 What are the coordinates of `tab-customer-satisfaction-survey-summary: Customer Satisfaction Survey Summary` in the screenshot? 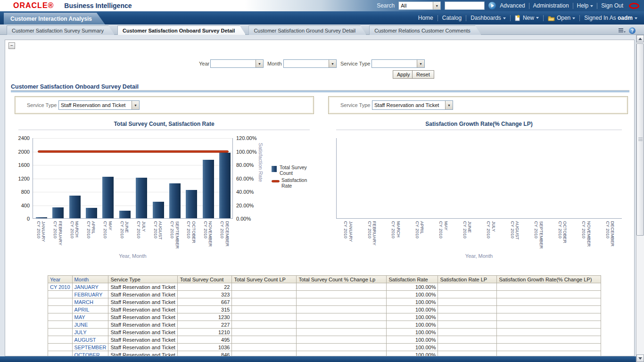 It's located at (60, 30).